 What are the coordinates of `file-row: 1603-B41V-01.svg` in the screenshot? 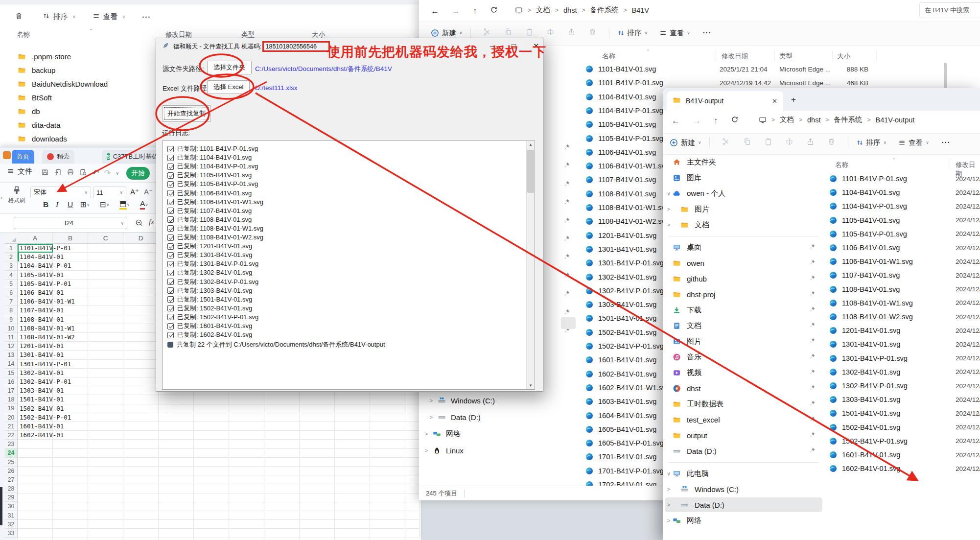 It's located at (621, 401).